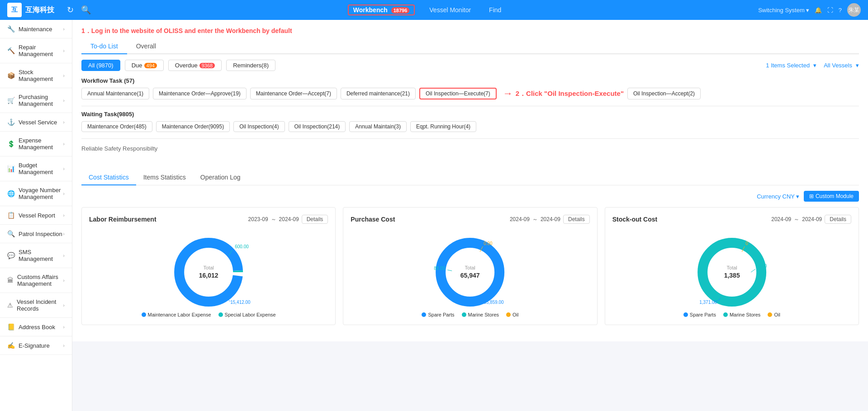 Image resolution: width=868 pixels, height=411 pixels. What do you see at coordinates (109, 178) in the screenshot?
I see `stats-tab-cost: Cost Statistics` at bounding box center [109, 178].